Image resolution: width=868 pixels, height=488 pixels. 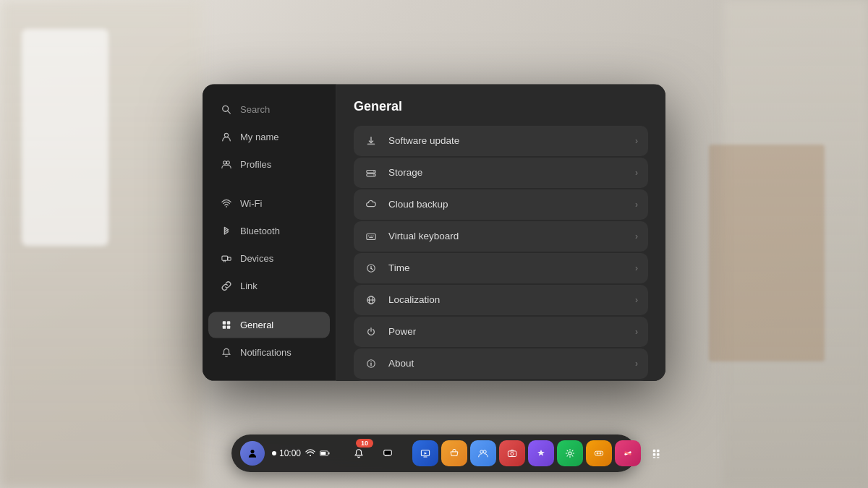 What do you see at coordinates (501, 140) in the screenshot?
I see `menu-item-software-update: Software update ›` at bounding box center [501, 140].